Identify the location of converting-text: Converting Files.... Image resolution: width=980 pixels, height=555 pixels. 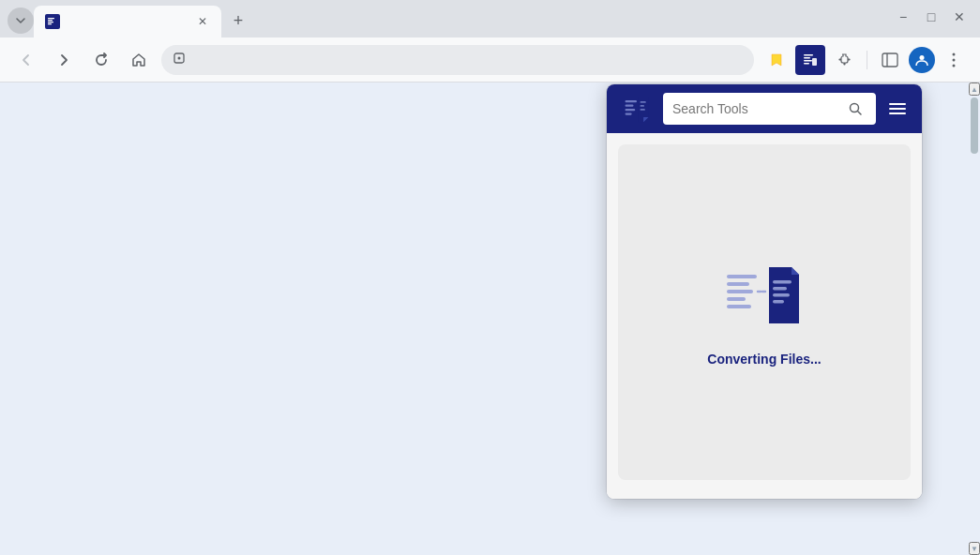
(763, 359).